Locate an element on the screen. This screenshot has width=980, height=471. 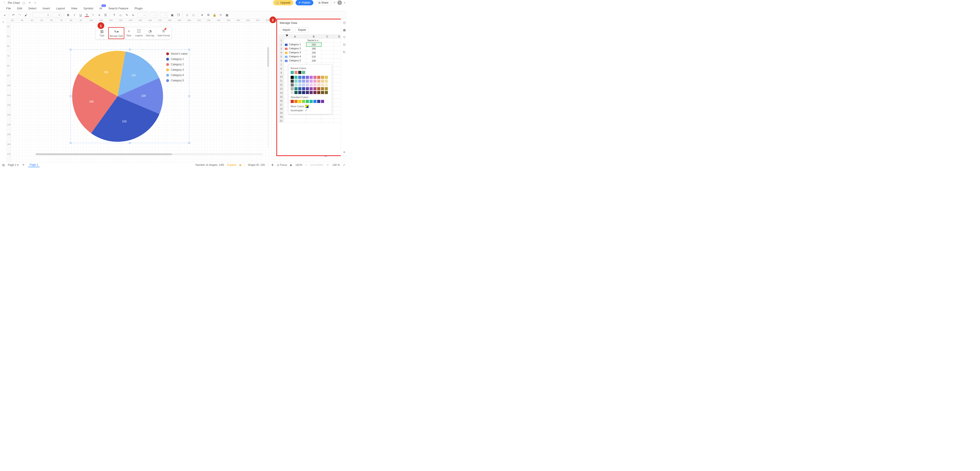
star-icon: ☆ is located at coordinates (35, 3).